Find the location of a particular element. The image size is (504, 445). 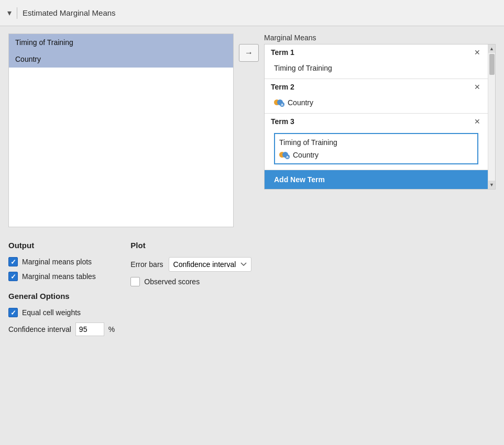

scrollbar-up-arrow: ▲ is located at coordinates (492, 49).